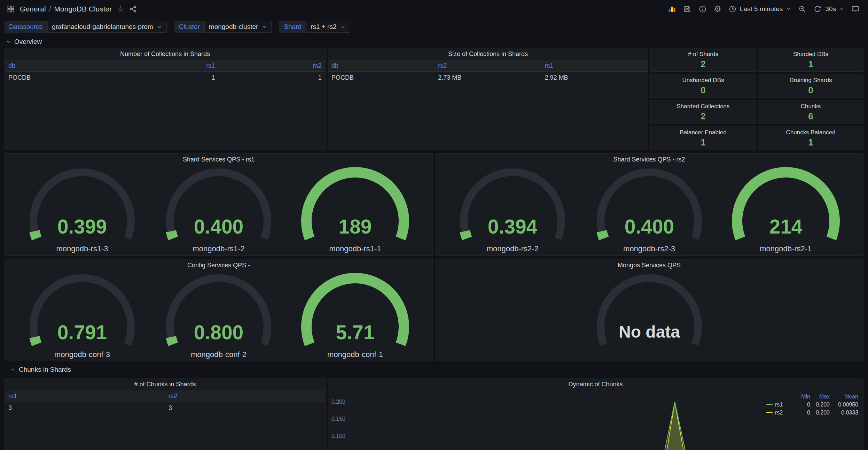  What do you see at coordinates (820, 413) in the screenshot?
I see `legend-max-value: 0.200` at bounding box center [820, 413].